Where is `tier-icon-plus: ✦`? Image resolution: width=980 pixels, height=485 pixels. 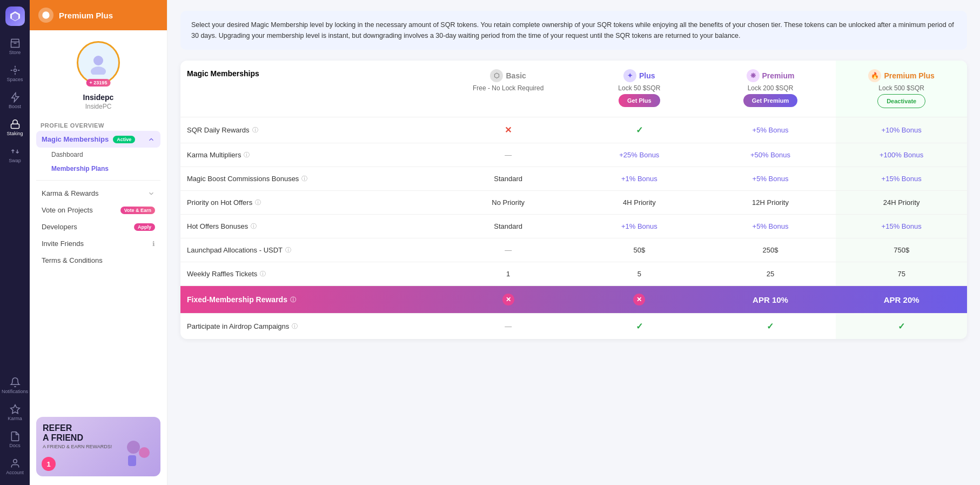 tier-icon-plus: ✦ is located at coordinates (630, 76).